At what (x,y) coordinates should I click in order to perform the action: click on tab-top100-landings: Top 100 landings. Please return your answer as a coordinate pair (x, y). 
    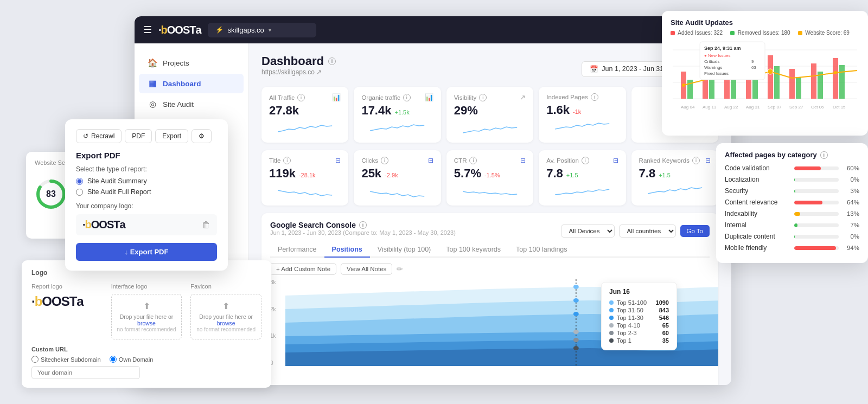
    Looking at the image, I should click on (541, 250).